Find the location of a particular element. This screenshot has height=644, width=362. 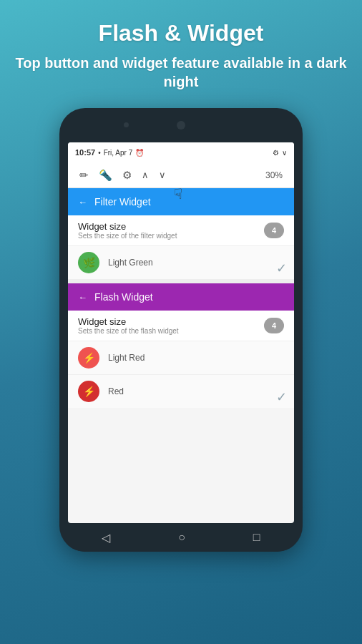

date-display: Fri, Apr 7 is located at coordinates (119, 153).